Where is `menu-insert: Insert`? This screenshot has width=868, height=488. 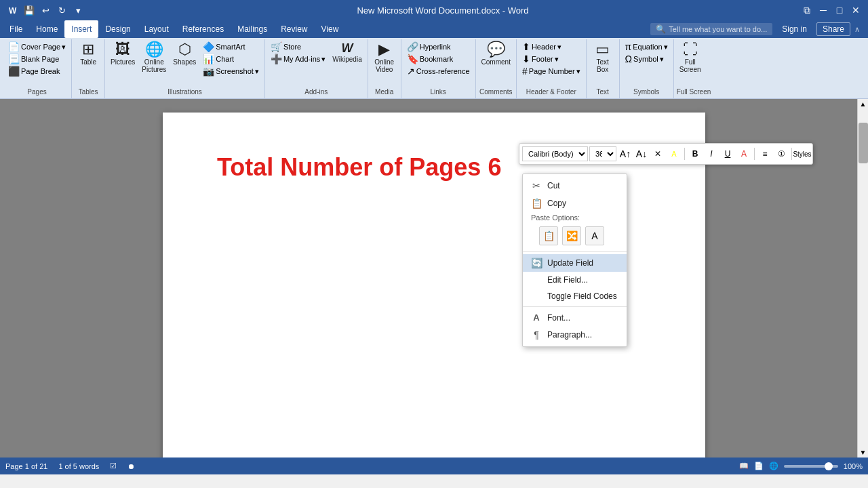
menu-insert: Insert is located at coordinates (81, 29).